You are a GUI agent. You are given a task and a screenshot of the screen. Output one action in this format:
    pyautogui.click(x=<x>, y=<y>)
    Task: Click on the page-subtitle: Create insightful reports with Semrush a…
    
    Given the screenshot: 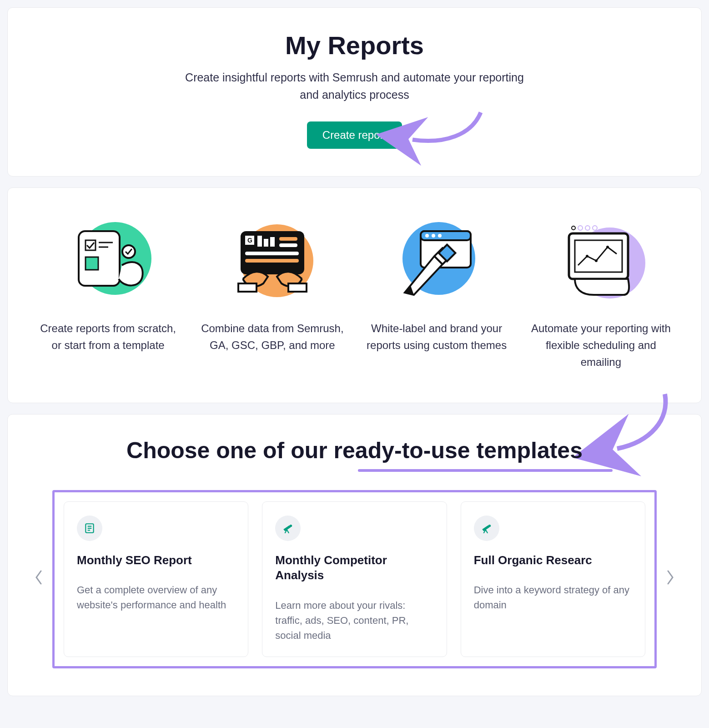 What is the action you would take?
    pyautogui.click(x=355, y=86)
    